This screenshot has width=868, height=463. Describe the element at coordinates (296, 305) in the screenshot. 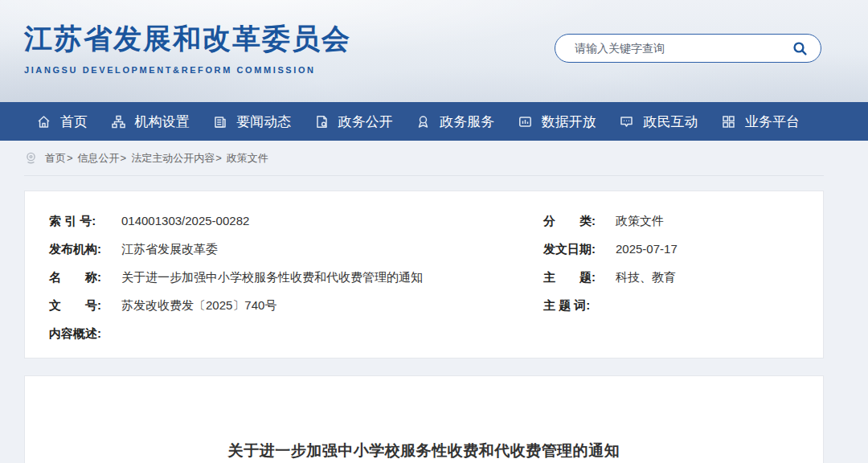

I see `meta-row-doc-number: 文 号: 苏发改收费发〔2025〕740号` at that location.